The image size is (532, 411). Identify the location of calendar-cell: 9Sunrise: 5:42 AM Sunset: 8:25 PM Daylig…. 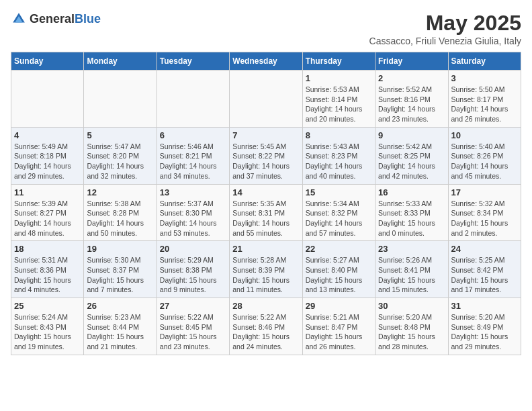
(412, 156).